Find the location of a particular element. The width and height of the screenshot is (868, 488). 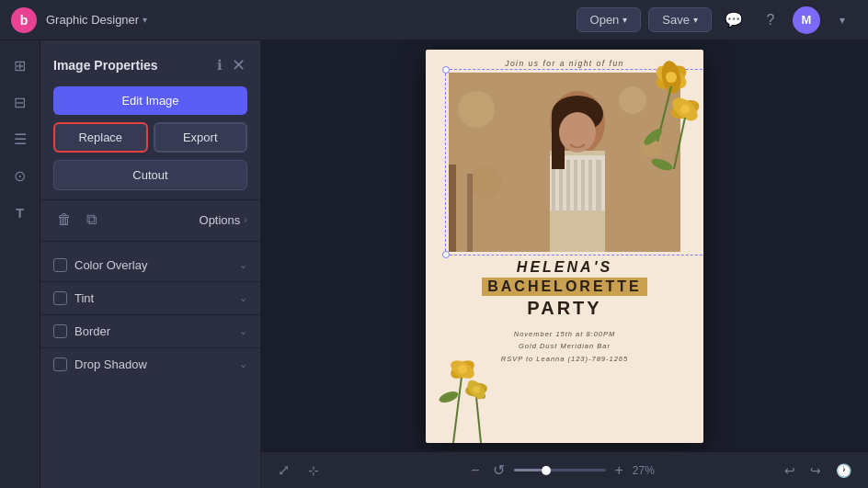

open-button: Open ▾ is located at coordinates (609, 20).